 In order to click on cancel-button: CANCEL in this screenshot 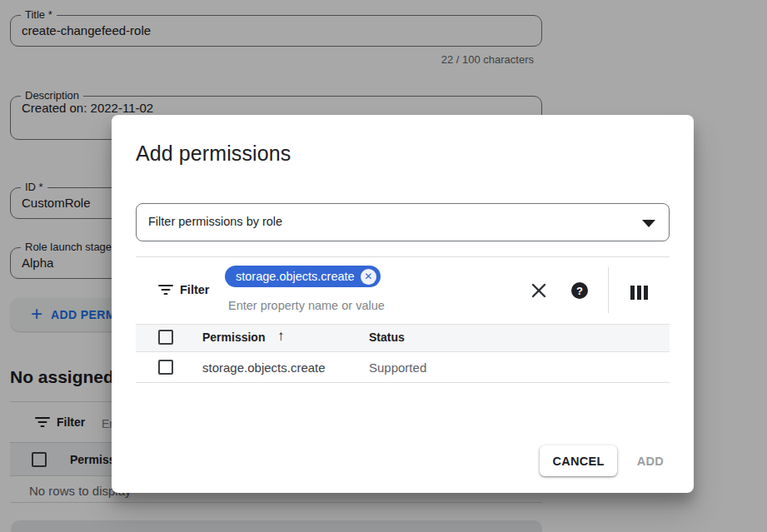, I will do `click(578, 461)`.